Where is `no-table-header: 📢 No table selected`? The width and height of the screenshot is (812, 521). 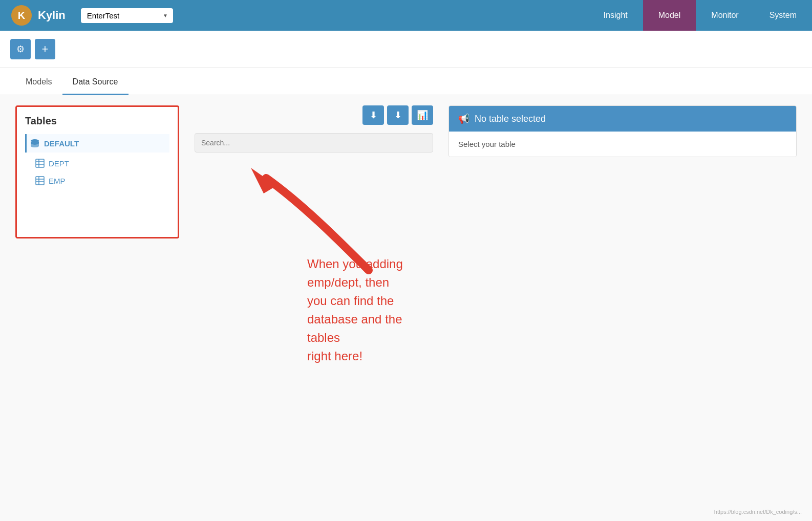 no-table-header: 📢 No table selected is located at coordinates (623, 119).